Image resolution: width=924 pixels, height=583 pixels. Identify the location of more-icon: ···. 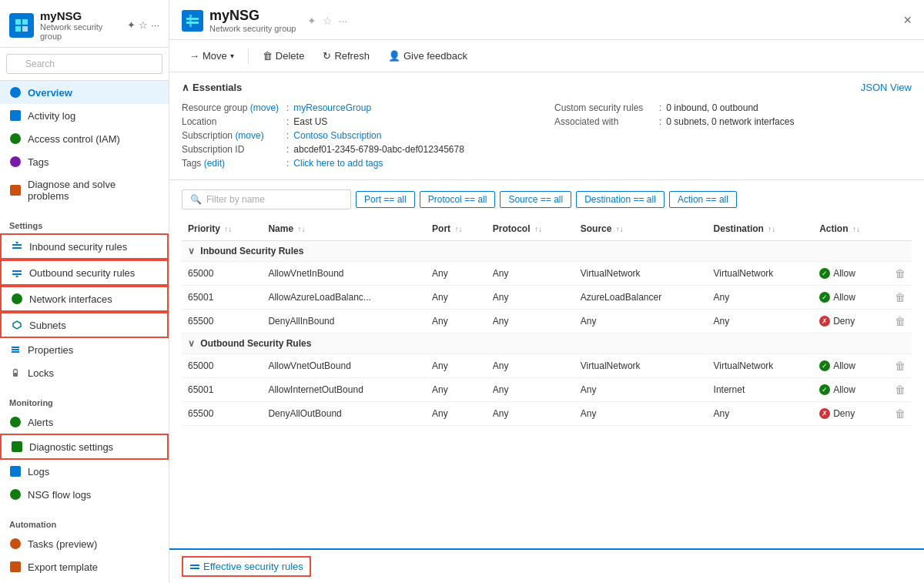
(156, 25).